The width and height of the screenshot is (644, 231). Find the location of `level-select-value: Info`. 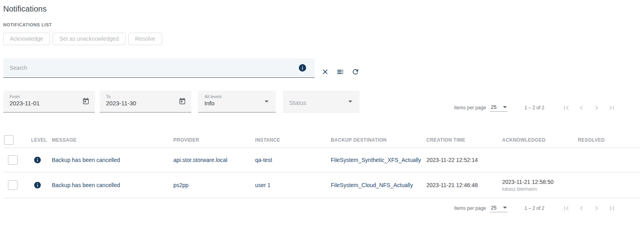

level-select-value: Info is located at coordinates (237, 103).